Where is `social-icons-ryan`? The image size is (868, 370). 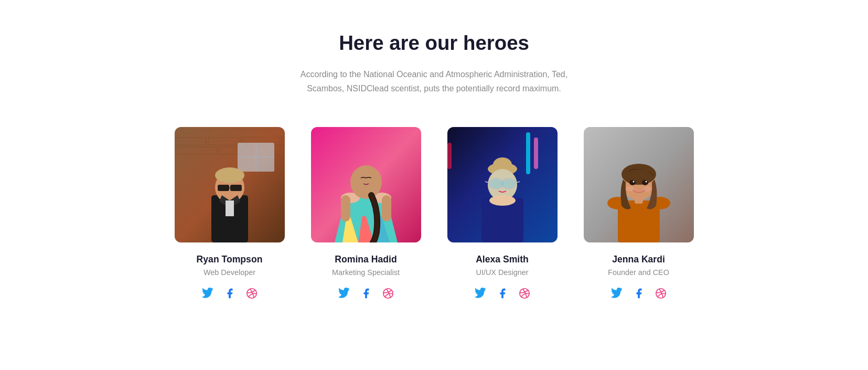 social-icons-ryan is located at coordinates (230, 293).